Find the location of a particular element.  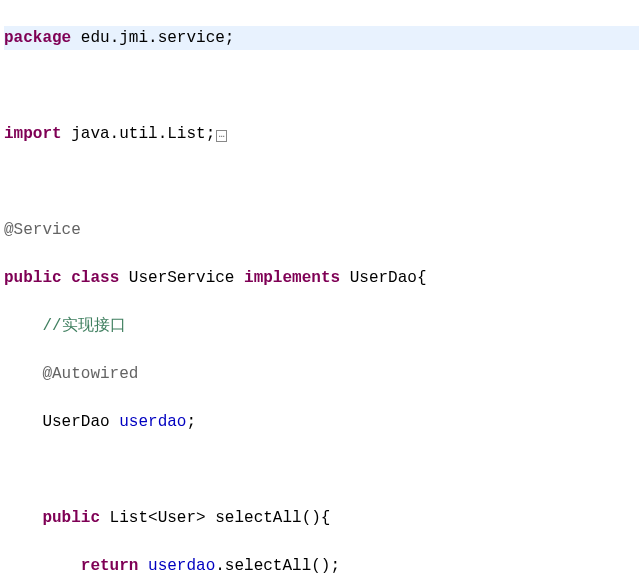

code-line: import java.util.List;… is located at coordinates (322, 134).